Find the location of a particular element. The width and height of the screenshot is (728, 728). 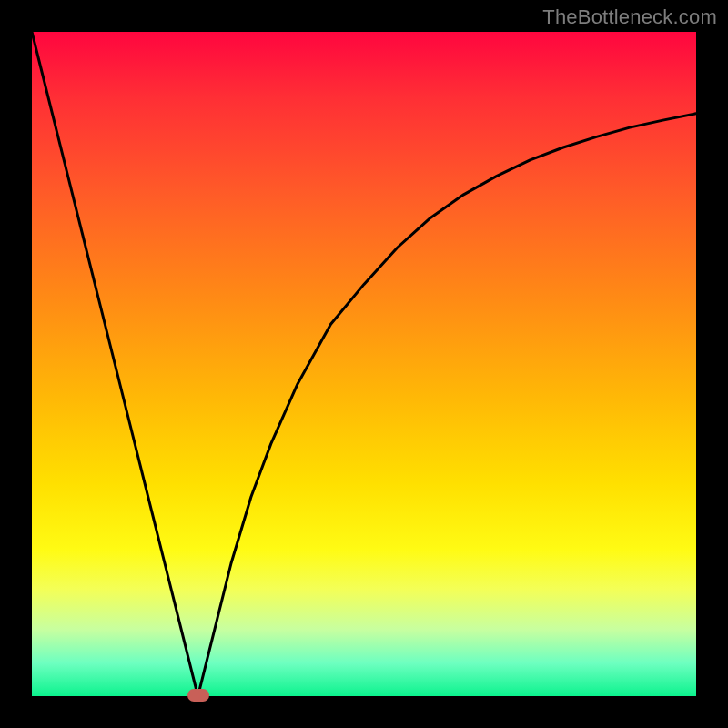

watermark-text: TheBottleneck.com is located at coordinates (630, 17).